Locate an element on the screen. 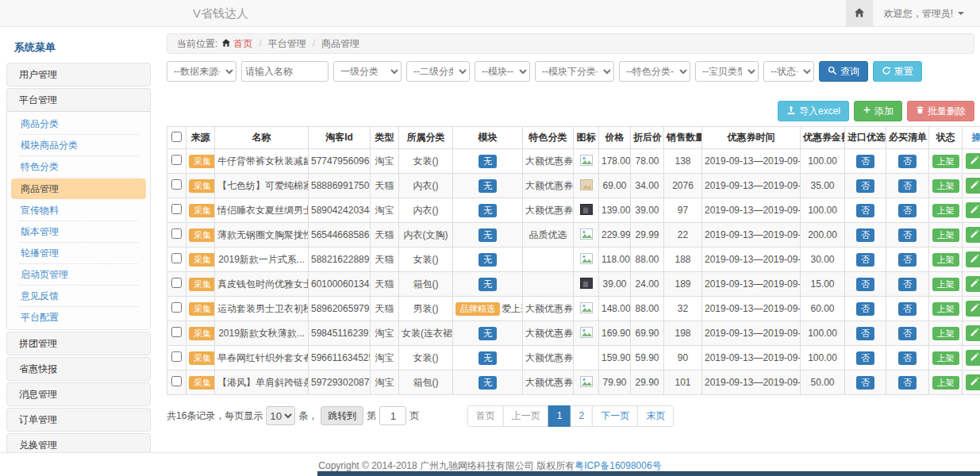  icon-cell is located at coordinates (586, 235).